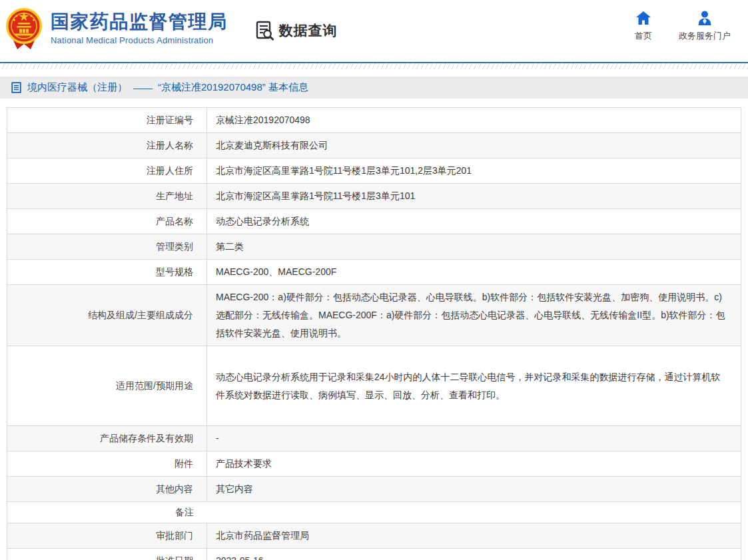 This screenshot has height=560, width=748. Describe the element at coordinates (107, 272) in the screenshot. I see `row-label: 型号规格` at that location.